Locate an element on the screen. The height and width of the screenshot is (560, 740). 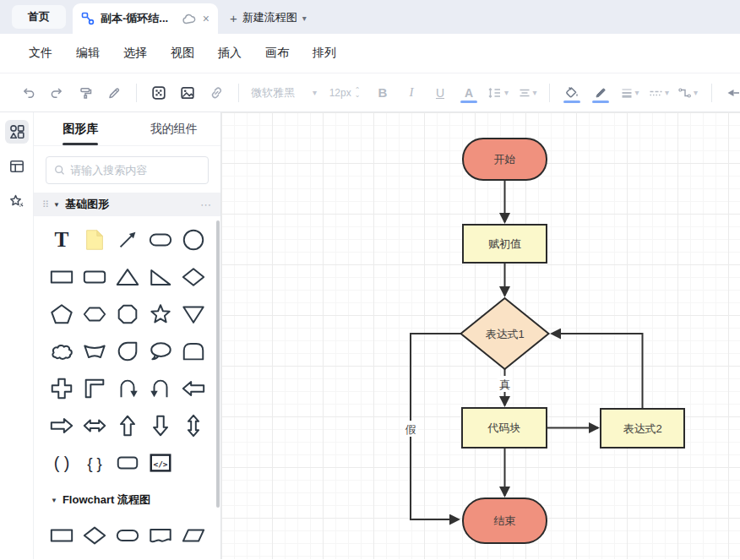
shape-rounded-top-rectangle-icon is located at coordinates (193, 351).